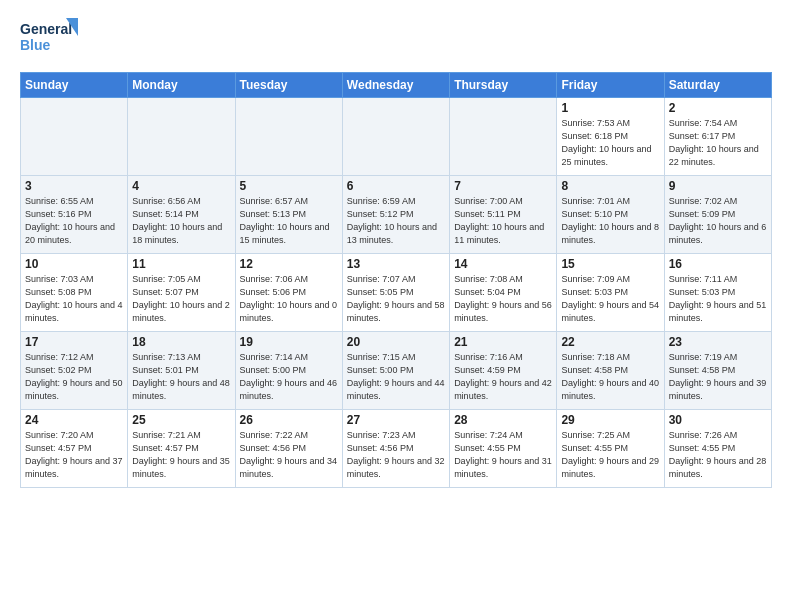 This screenshot has height=612, width=792. What do you see at coordinates (610, 455) in the screenshot?
I see `day-info: Sunrise: 7:25 AM Sunset: 4:55 PM Dayligh…` at bounding box center [610, 455].